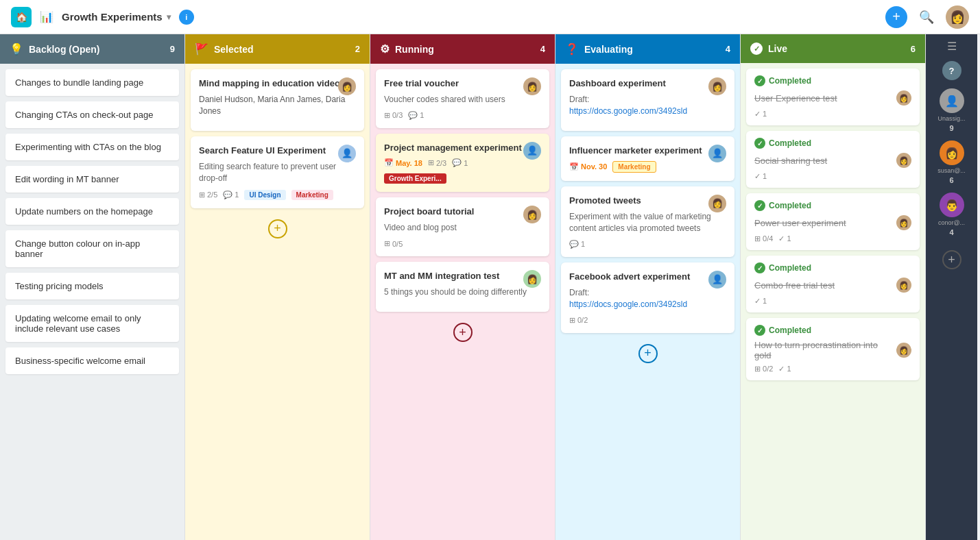  What do you see at coordinates (647, 222) in the screenshot?
I see `card-promoted-tweets: 👩 Promoted tweets Experiment with the va…` at bounding box center [647, 222].